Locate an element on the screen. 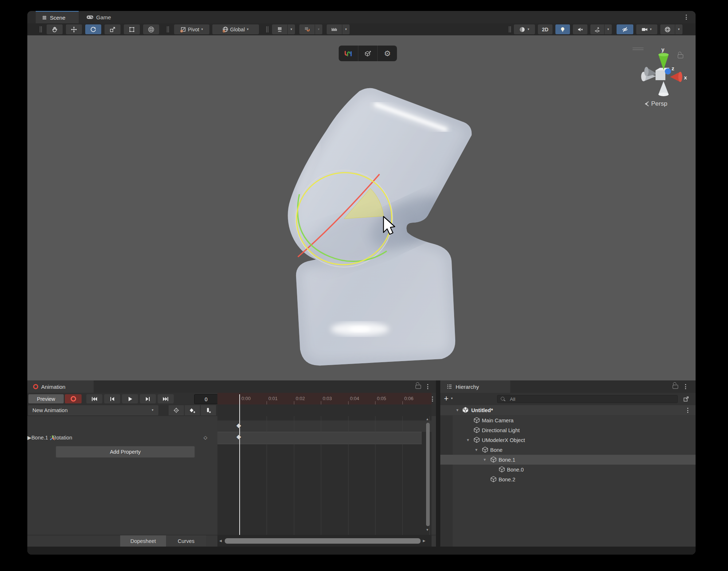 This screenshot has height=571, width=728. foldout-closed-icon: ▶ is located at coordinates (29, 438).